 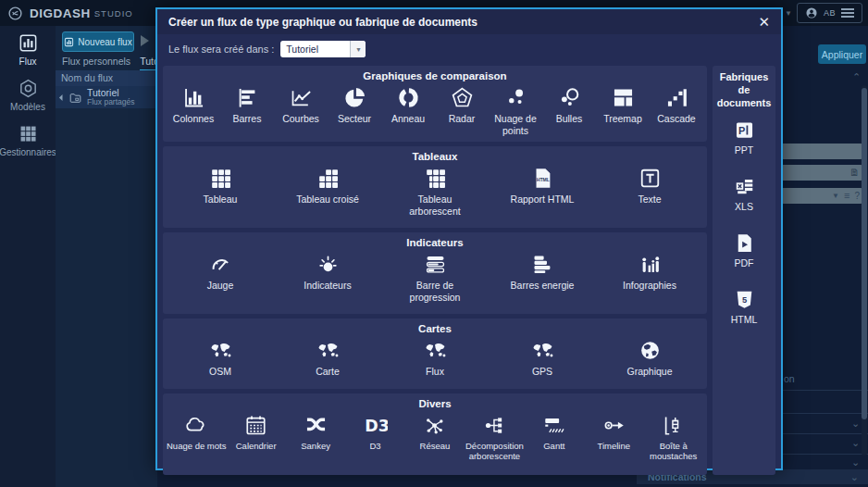 I want to click on flux-tree-item: Tutoriel Flux partagés, so click(x=106, y=97).